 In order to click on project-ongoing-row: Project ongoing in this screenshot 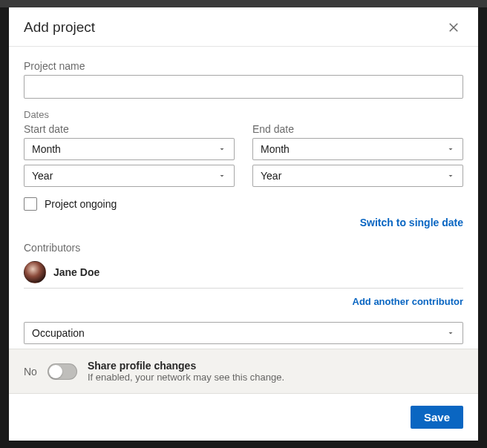, I will do `click(244, 204)`.